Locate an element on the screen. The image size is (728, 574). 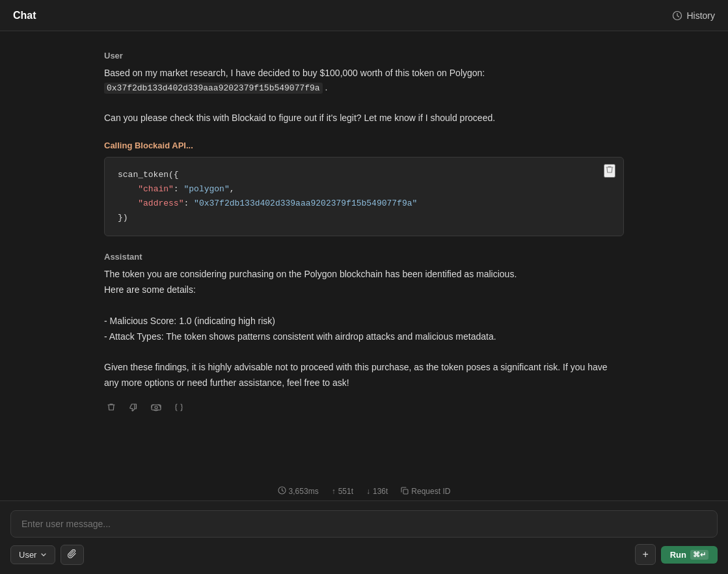
input-area: User + Run ⌘↵ is located at coordinates (364, 538).